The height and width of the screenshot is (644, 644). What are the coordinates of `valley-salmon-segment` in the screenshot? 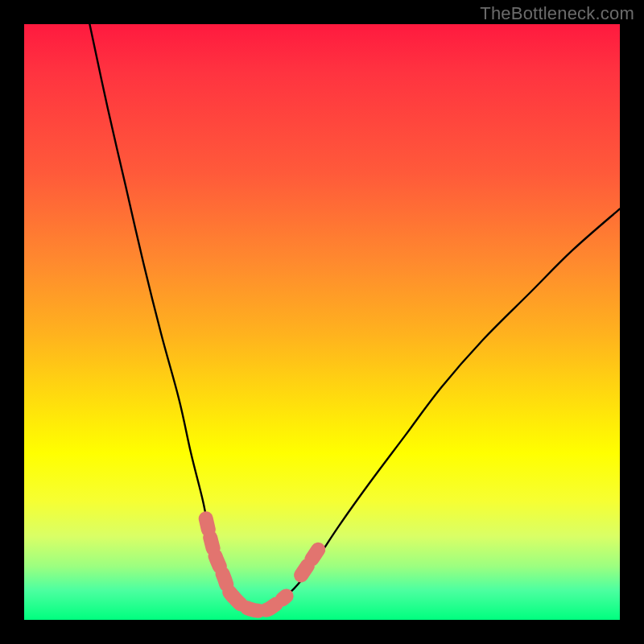 It's located at (259, 604).